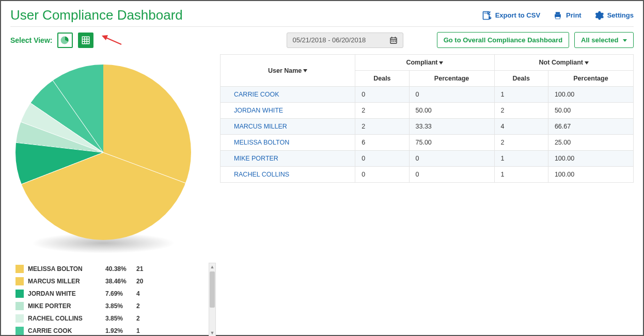 The height and width of the screenshot is (336, 644). What do you see at coordinates (425, 63) in the screenshot?
I see `col-compliant: Compliant` at bounding box center [425, 63].